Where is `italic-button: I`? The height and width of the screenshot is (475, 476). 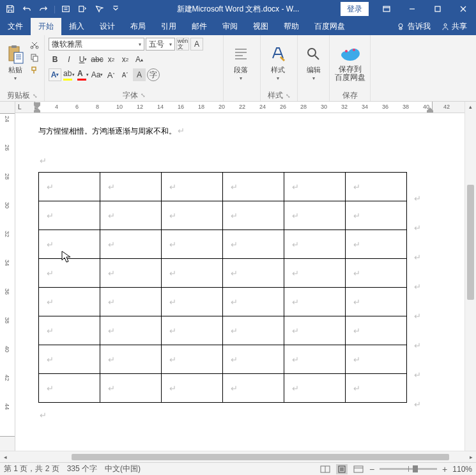 italic-button: I is located at coordinates (69, 59).